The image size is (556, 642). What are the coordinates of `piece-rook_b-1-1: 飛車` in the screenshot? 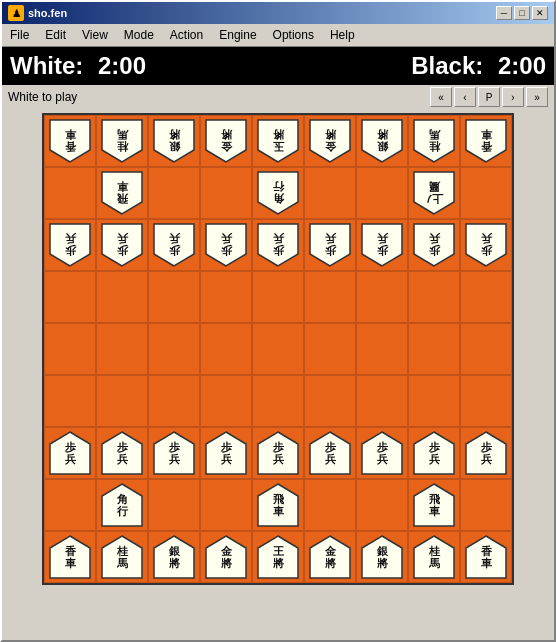 It's located at (122, 193).